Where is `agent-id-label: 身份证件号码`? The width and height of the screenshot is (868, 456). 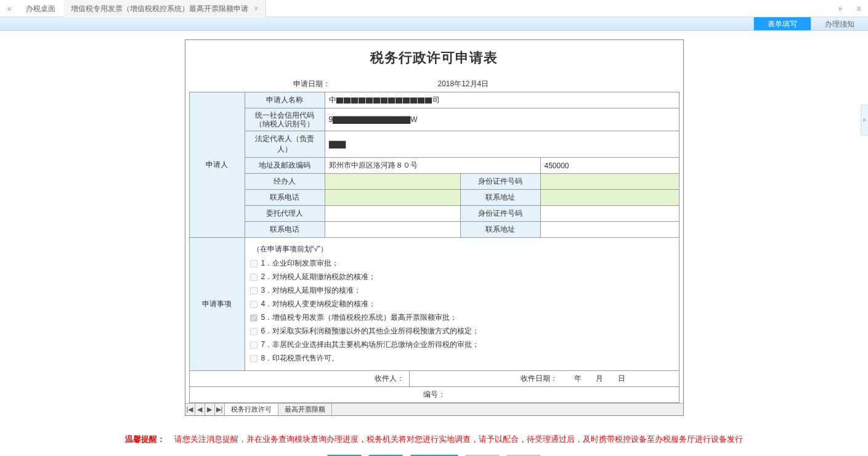 agent-id-label: 身份证件号码 is located at coordinates (500, 182).